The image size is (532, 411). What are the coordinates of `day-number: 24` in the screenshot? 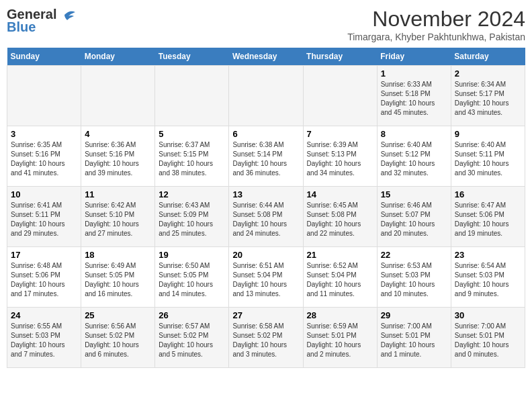 It's located at (44, 316).